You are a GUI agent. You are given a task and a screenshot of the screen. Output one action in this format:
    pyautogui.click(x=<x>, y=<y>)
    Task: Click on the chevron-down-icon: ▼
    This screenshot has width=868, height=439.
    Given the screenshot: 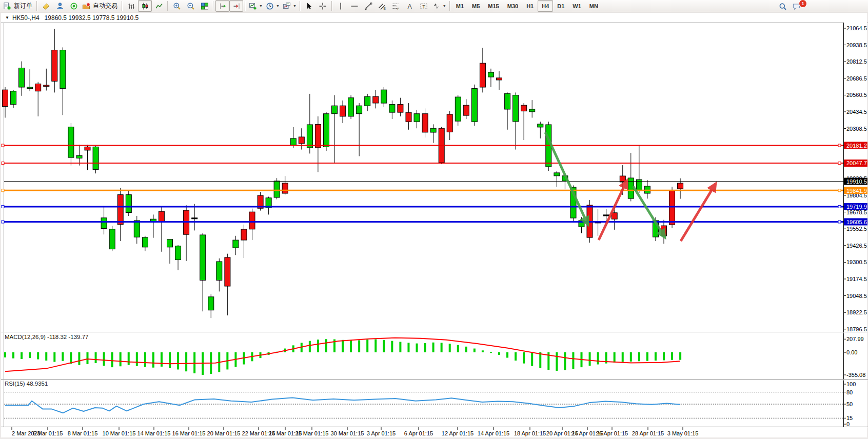 What is the action you would take?
    pyautogui.click(x=278, y=6)
    